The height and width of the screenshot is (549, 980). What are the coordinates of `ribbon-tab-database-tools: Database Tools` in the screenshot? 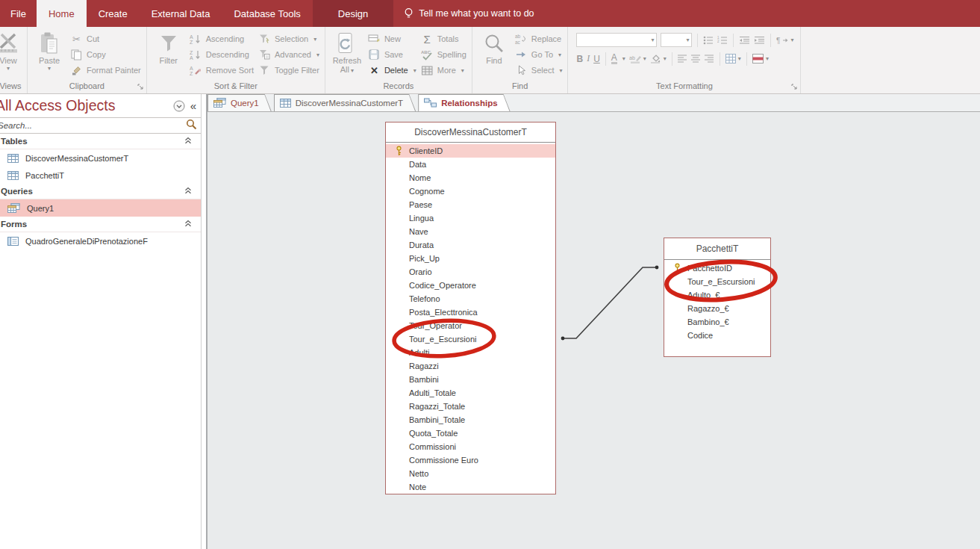 It's located at (267, 13).